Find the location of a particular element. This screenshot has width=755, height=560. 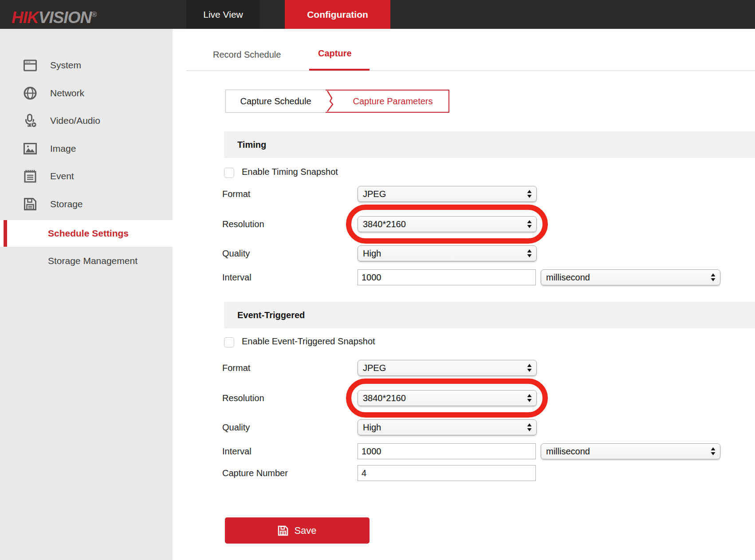

microphone-play-icon is located at coordinates (30, 121).